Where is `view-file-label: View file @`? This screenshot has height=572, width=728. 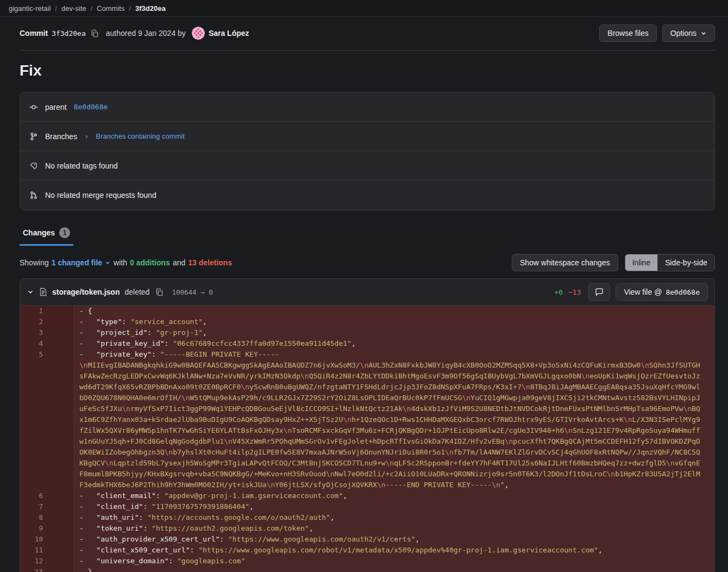
view-file-label: View file @ is located at coordinates (643, 292).